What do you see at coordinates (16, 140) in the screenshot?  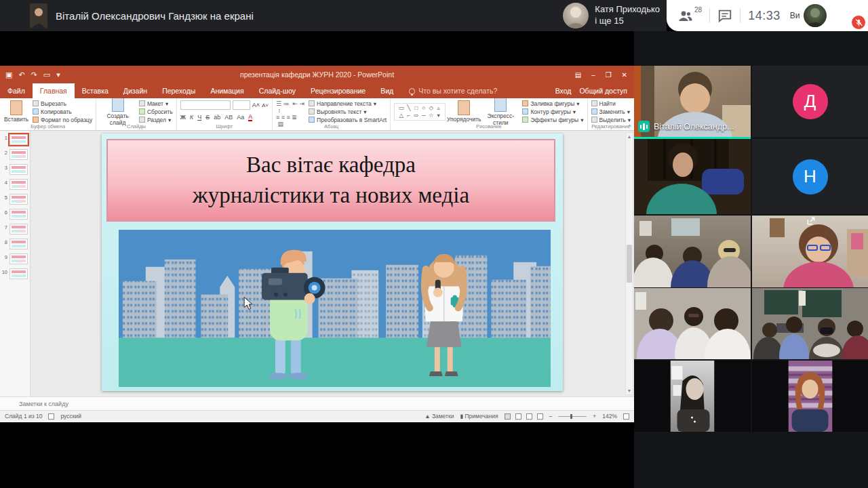 I see `slide-thumbnail-1: 1` at bounding box center [16, 140].